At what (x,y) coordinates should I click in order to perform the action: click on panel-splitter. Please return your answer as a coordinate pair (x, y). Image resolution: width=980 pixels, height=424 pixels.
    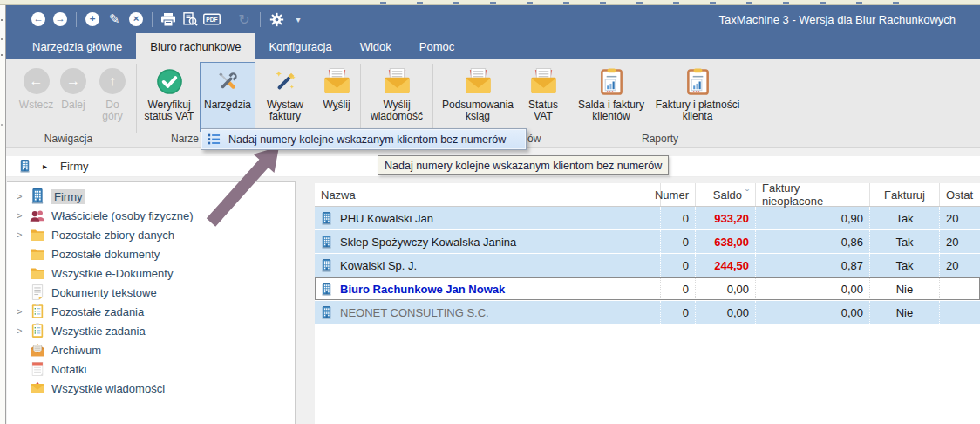
    Looking at the image, I should click on (305, 304).